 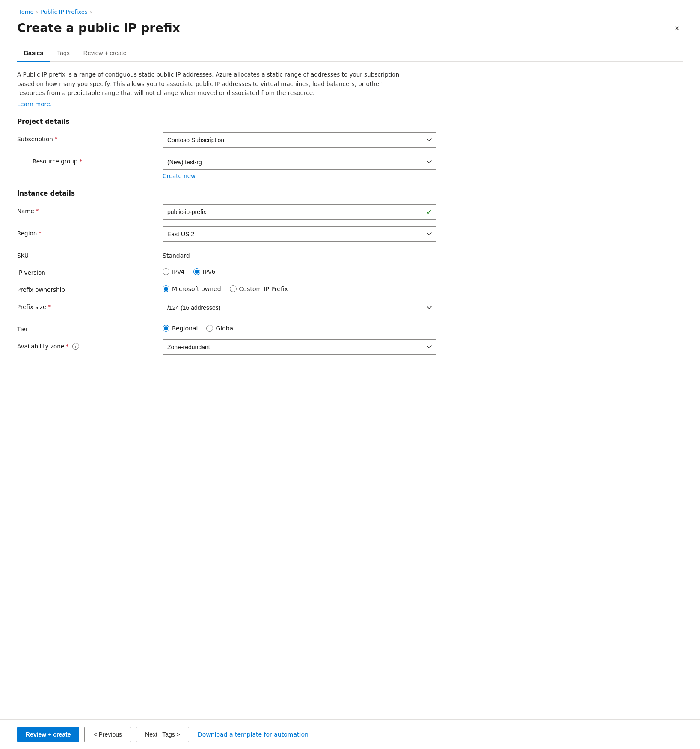 What do you see at coordinates (197, 272) in the screenshot?
I see `ip-version-ipv6-radio` at bounding box center [197, 272].